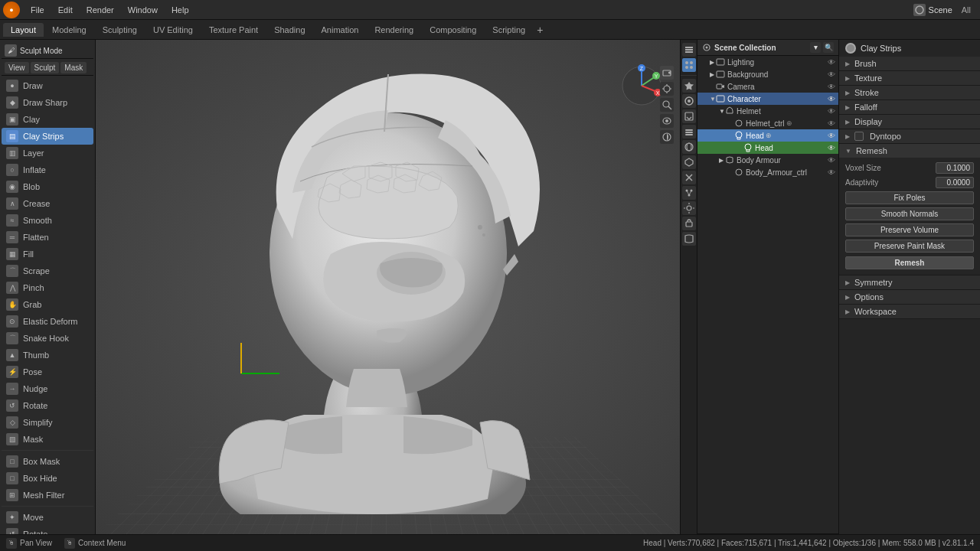  What do you see at coordinates (689, 116) in the screenshot?
I see `output-properties-btn` at bounding box center [689, 116].